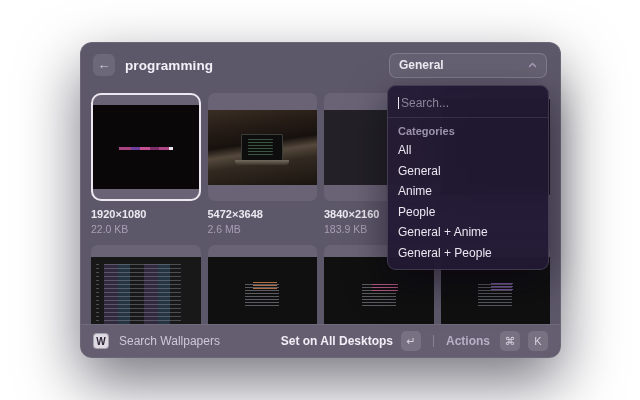 This screenshot has width=640, height=400. Describe the element at coordinates (263, 164) in the screenshot. I see `wallpaper-item: 5472×3648 2.6 MB` at that location.